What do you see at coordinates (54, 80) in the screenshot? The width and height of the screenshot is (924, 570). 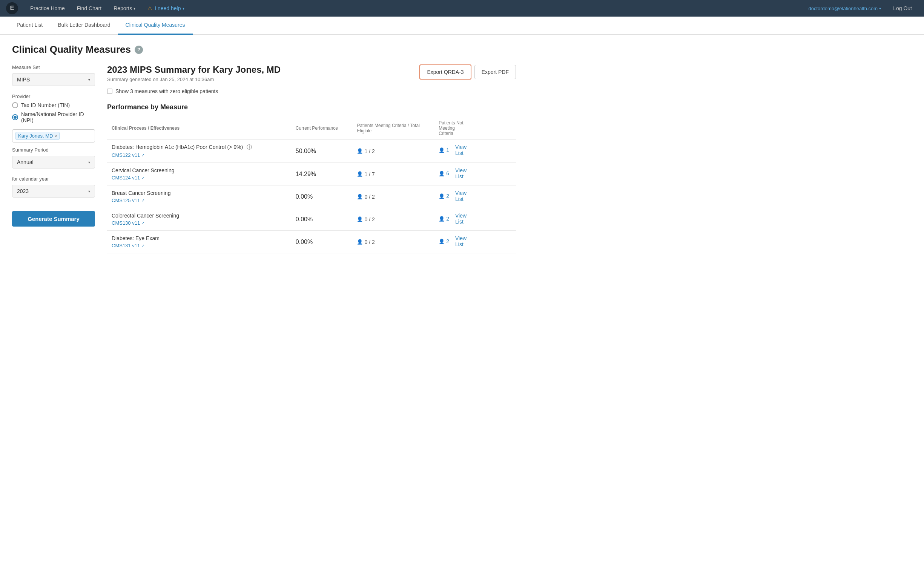 I see `measure-set-dropdown: MIPS ▾` at bounding box center [54, 80].